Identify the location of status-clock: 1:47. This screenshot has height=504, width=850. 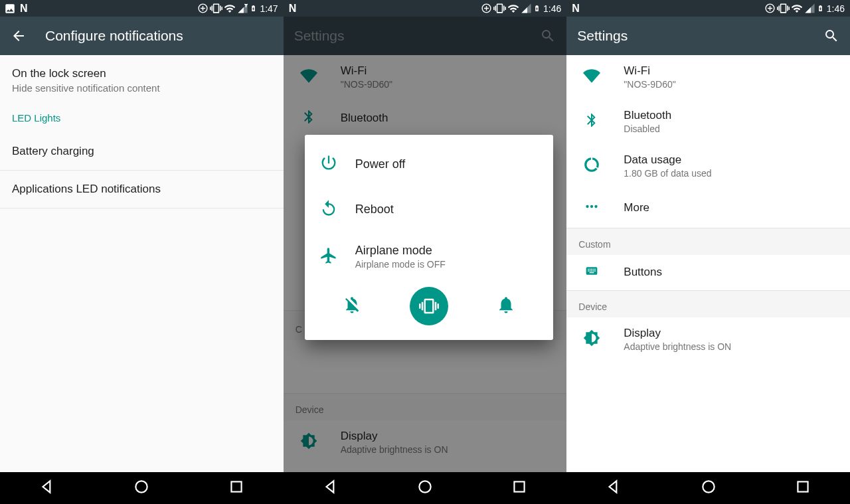
(268, 9).